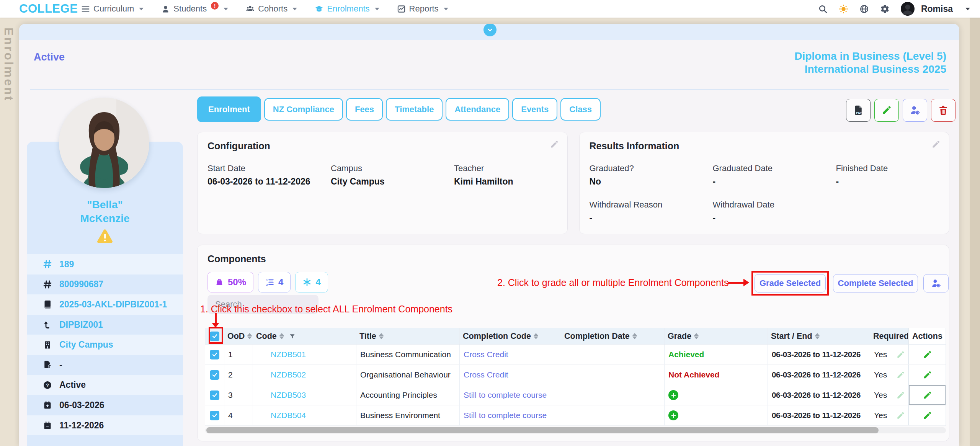 This screenshot has width=980, height=446. I want to click on tab-events: Events, so click(535, 109).